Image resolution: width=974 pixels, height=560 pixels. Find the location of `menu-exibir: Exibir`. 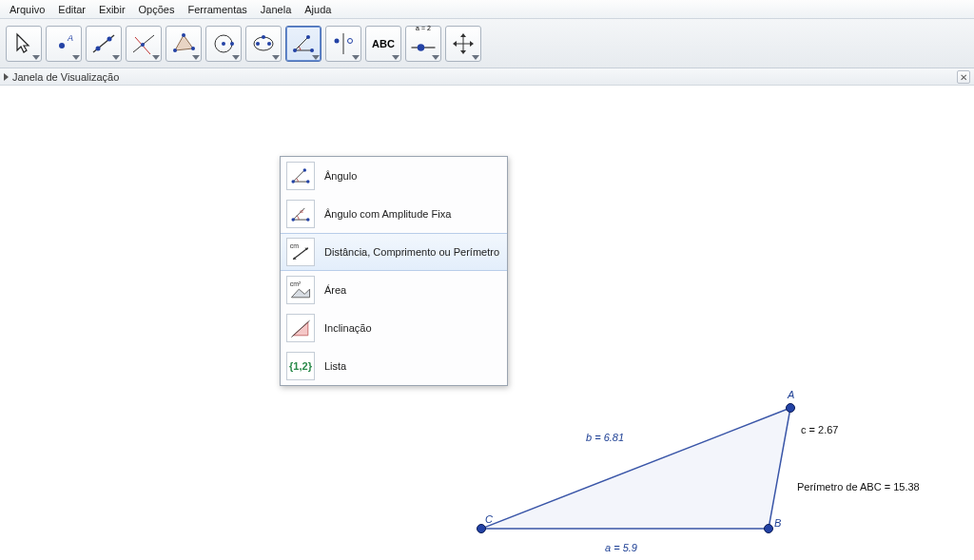

menu-exibir: Exibir is located at coordinates (112, 10).